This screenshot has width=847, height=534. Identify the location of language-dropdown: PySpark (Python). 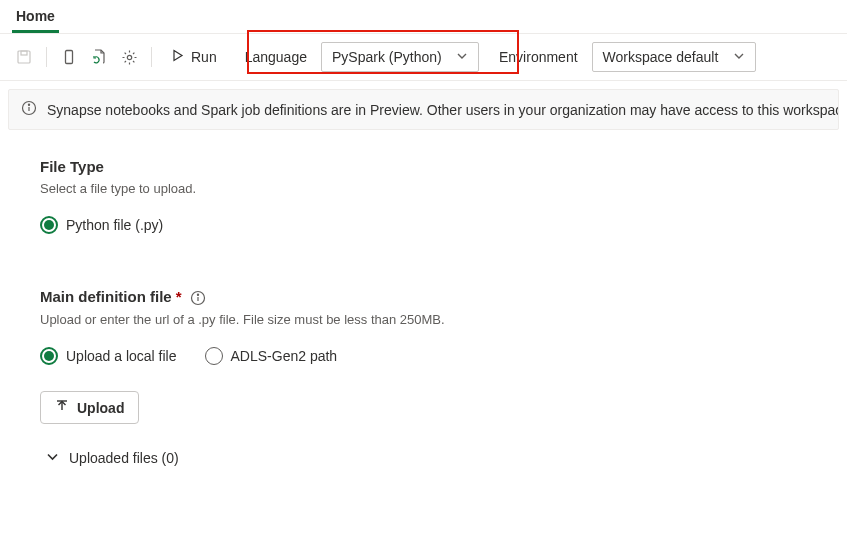
(400, 57).